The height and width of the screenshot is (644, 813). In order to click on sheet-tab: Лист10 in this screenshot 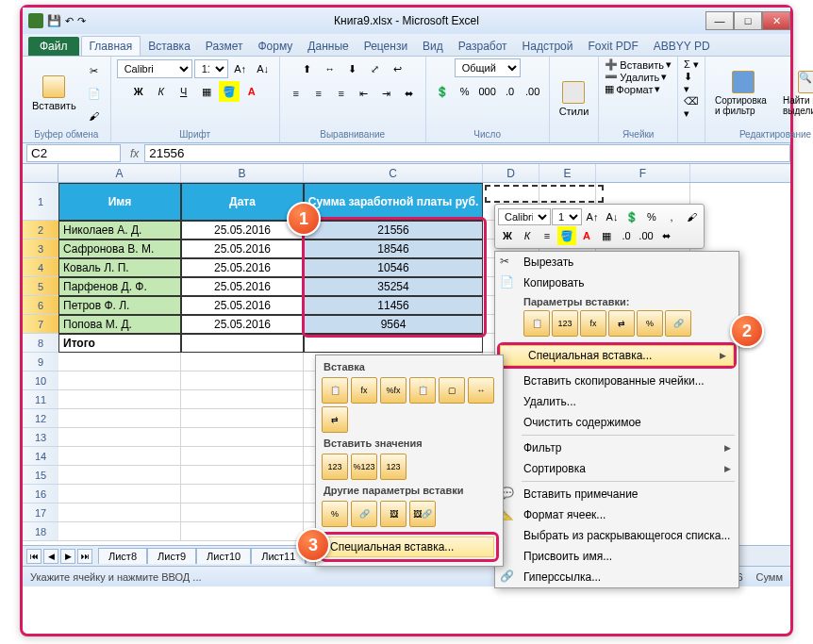, I will do `click(224, 556)`.